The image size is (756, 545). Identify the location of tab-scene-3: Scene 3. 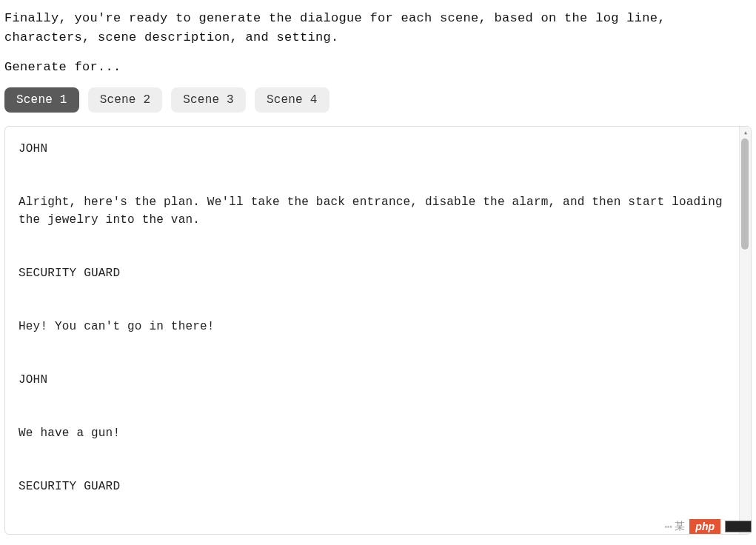
(209, 100).